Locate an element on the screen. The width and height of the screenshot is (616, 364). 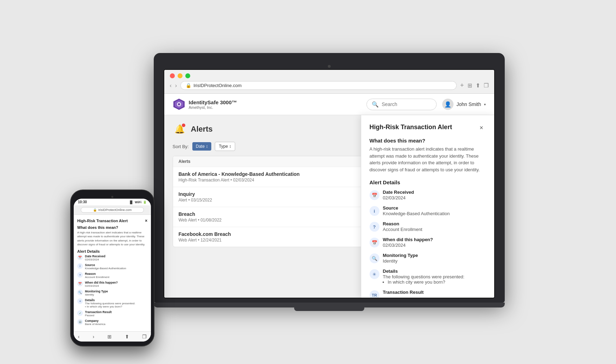
phone-details-label: Alert Details is located at coordinates (112, 251).